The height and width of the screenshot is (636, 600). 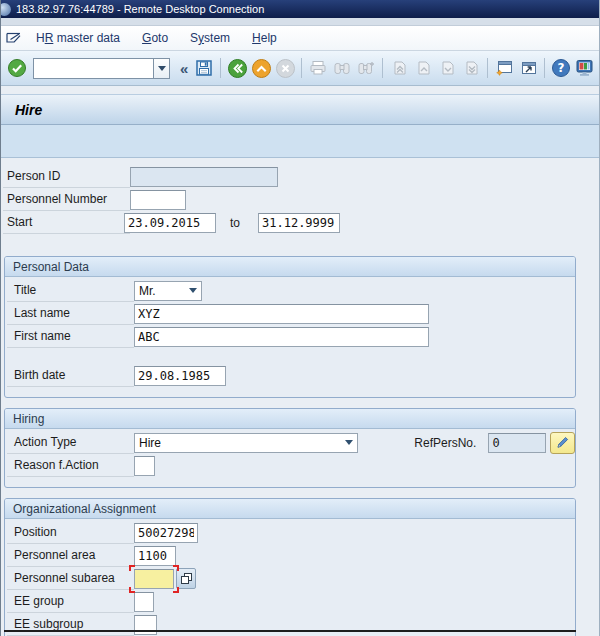 I want to click on help-icon: ?, so click(x=561, y=68).